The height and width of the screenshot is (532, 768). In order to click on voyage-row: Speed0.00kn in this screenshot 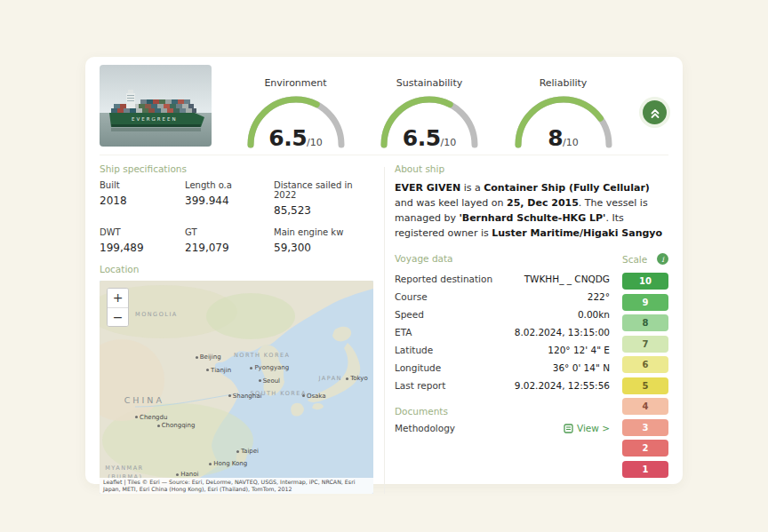, I will do `click(502, 314)`.